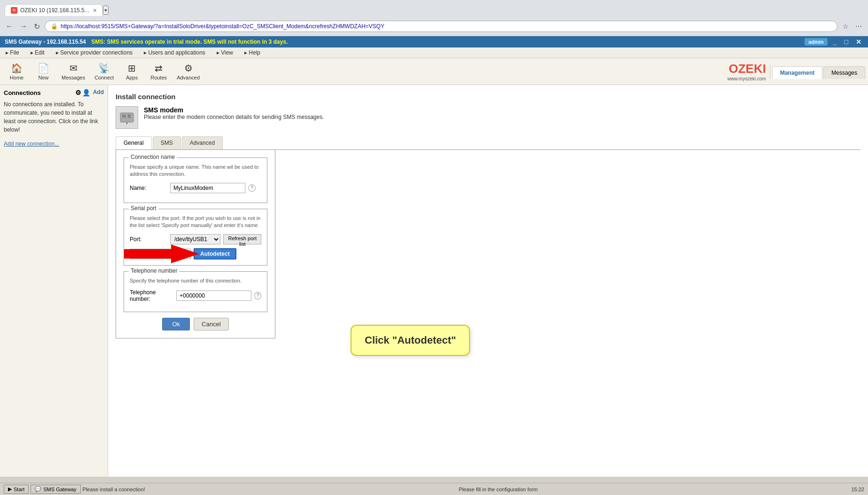  What do you see at coordinates (434, 53) in the screenshot?
I see `menu-bar: ▸ File ▸ Edit ▸ Service provider connect…` at bounding box center [434, 53].